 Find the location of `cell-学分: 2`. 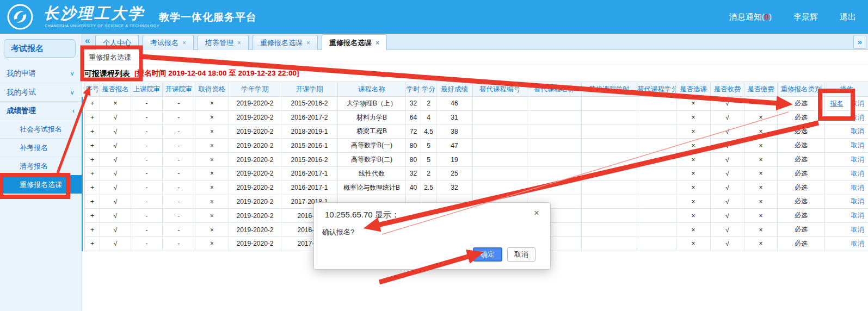

cell-学分: 2 is located at coordinates (429, 104).